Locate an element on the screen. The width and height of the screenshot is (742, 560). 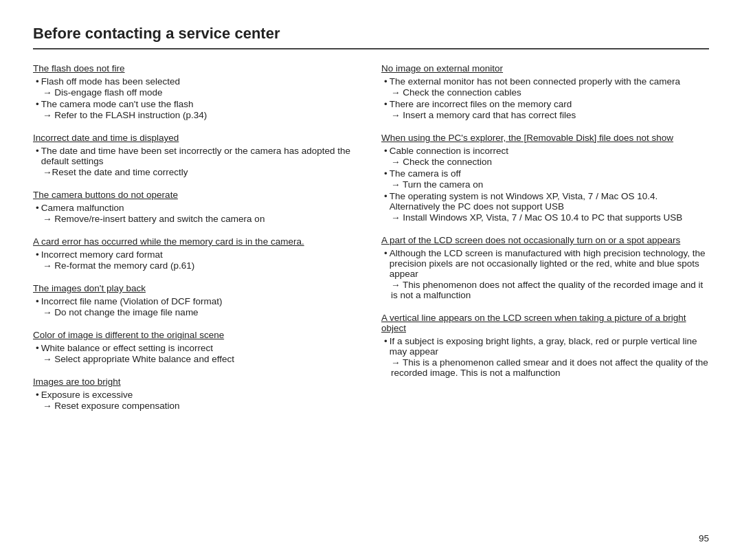
arrow-item: → Reset exposure compensation is located at coordinates (196, 405).